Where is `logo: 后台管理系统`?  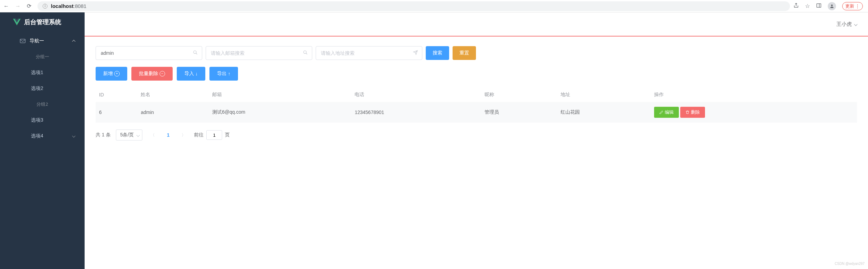 logo: 后台管理系统 is located at coordinates (42, 23).